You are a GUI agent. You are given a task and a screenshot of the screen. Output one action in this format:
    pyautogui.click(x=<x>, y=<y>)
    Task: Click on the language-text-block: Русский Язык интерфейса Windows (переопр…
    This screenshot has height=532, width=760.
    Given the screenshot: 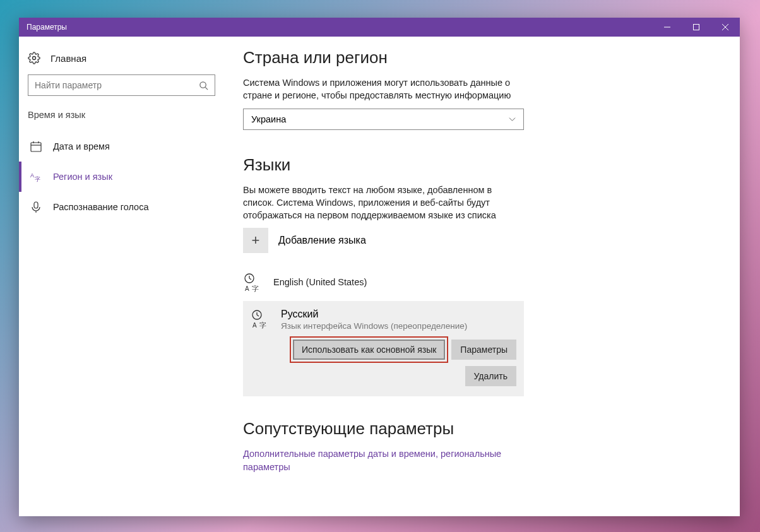 What is the action you would take?
    pyautogui.click(x=374, y=319)
    